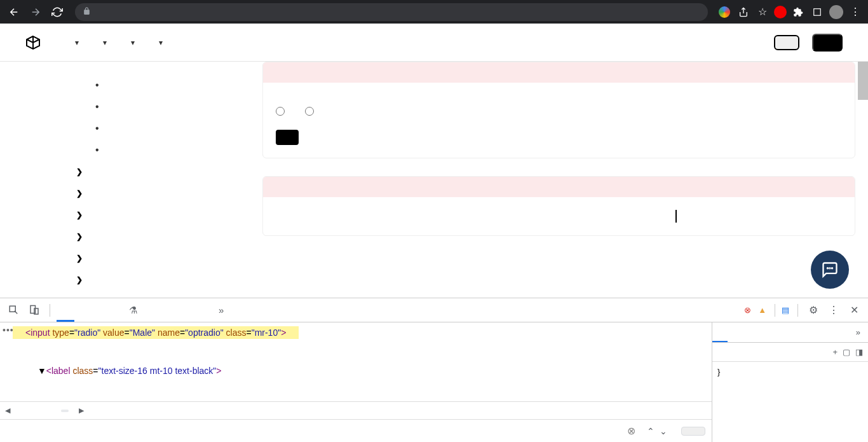 The image size is (868, 442). Describe the element at coordinates (790, 382) in the screenshot. I see `styles-panel: » + ▢ ◨ }` at that location.